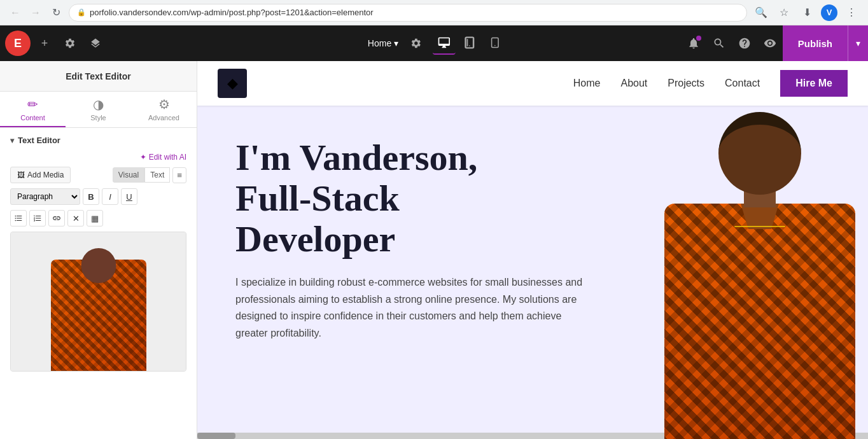 Image resolution: width=868 pixels, height=439 pixels. I want to click on link-button, so click(57, 218).